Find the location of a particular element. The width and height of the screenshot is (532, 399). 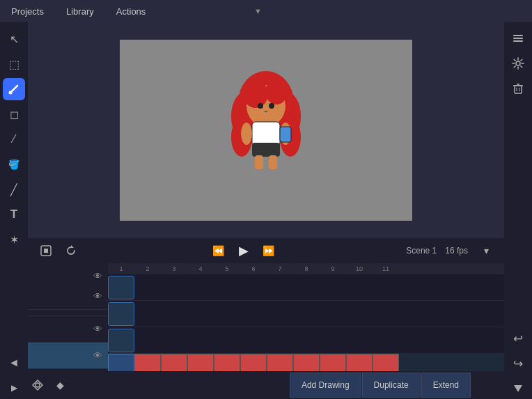

frame-num-9: 9 is located at coordinates (333, 269).